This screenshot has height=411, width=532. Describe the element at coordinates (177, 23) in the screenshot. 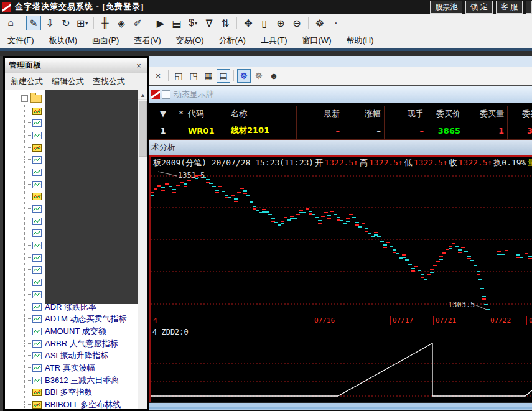

I see `report-icon: ▤` at that location.